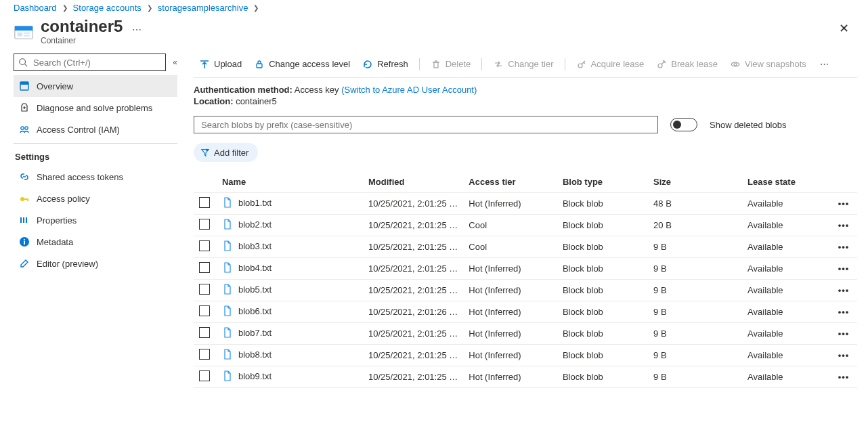  I want to click on upload-label: Upload, so click(227, 64).